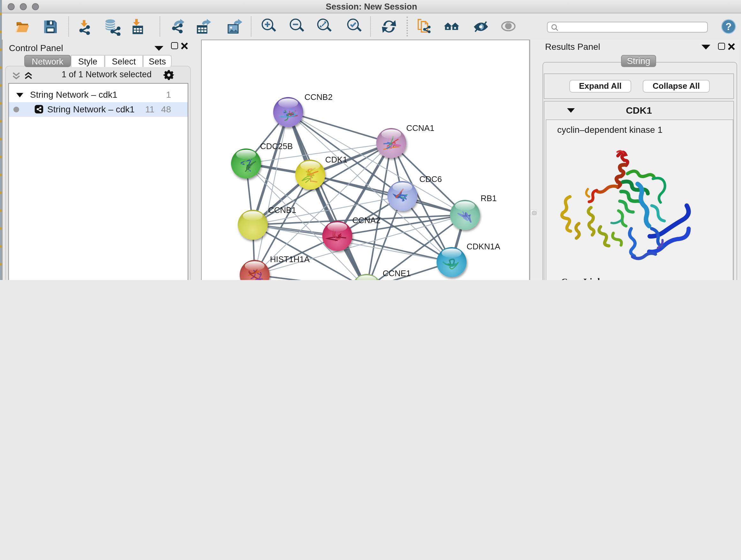  What do you see at coordinates (290, 259) in the screenshot?
I see `svg-text: HIST1H1A` at bounding box center [290, 259].